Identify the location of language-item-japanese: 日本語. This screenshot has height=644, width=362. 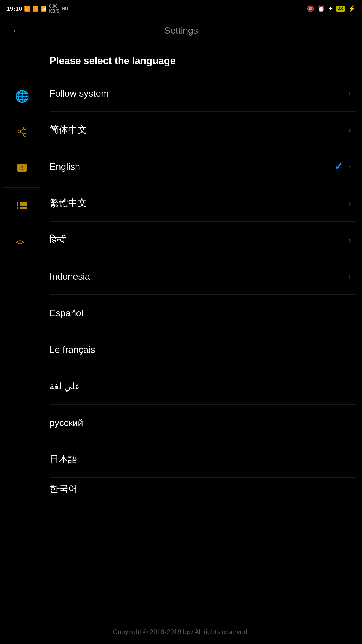
(203, 459).